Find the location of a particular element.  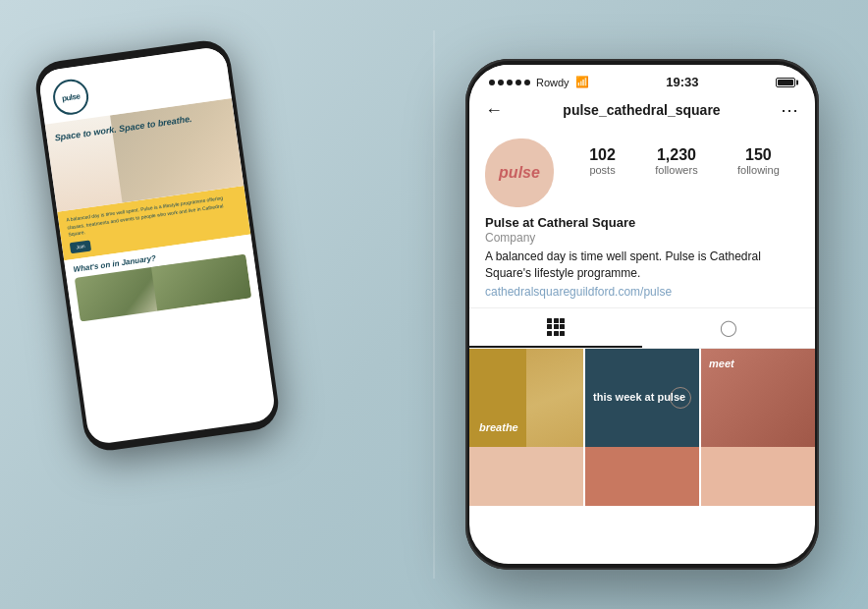

cell-3-text: meet is located at coordinates (722, 363).